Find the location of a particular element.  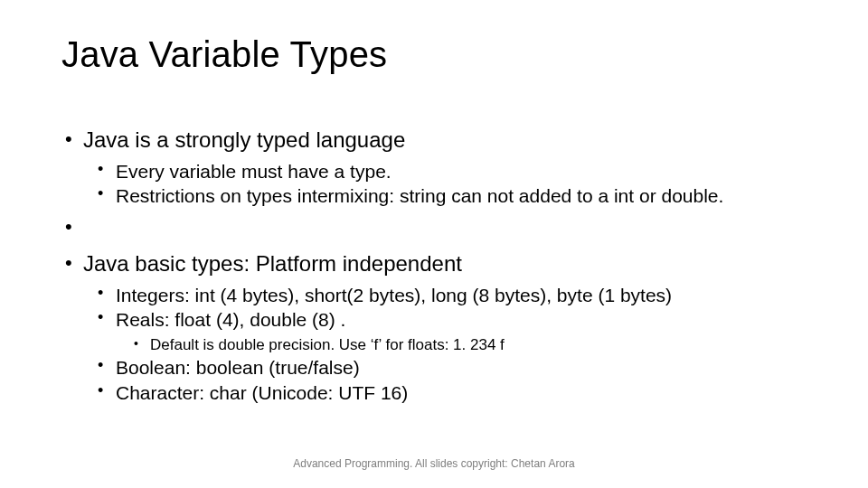

sub-bullet-integers: Integers: int (4 bytes), short(2 bytes),… is located at coordinates (454, 295).